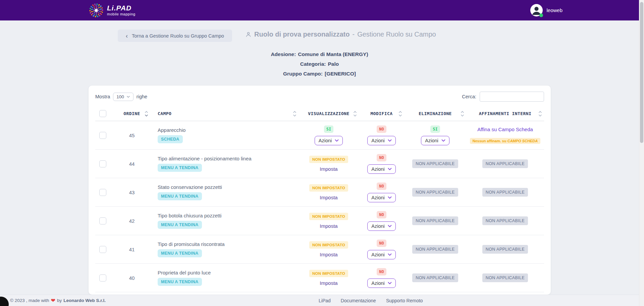 The width and height of the screenshot is (644, 306). I want to click on mostra-label: Mostra, so click(103, 97).